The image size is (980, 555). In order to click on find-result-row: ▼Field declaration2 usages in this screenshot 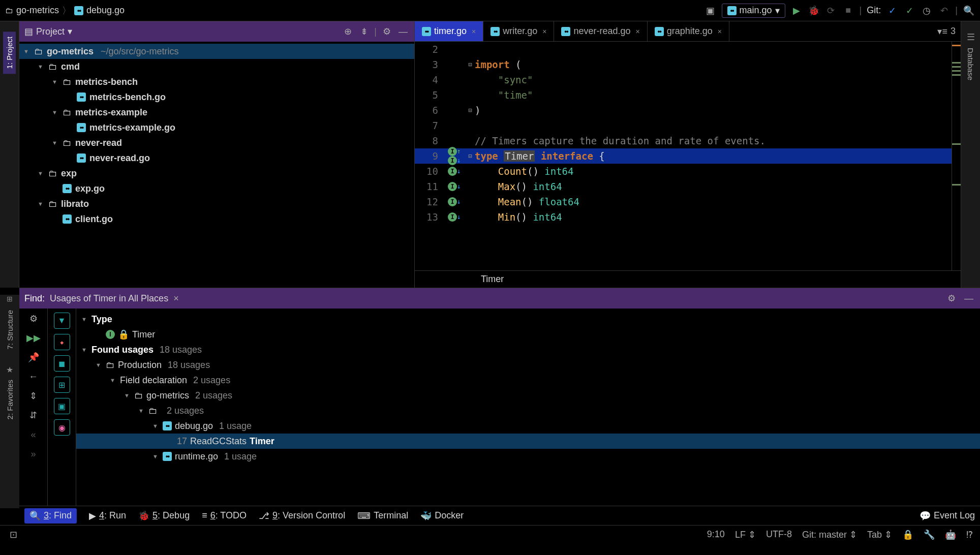, I will do `click(528, 380)`.